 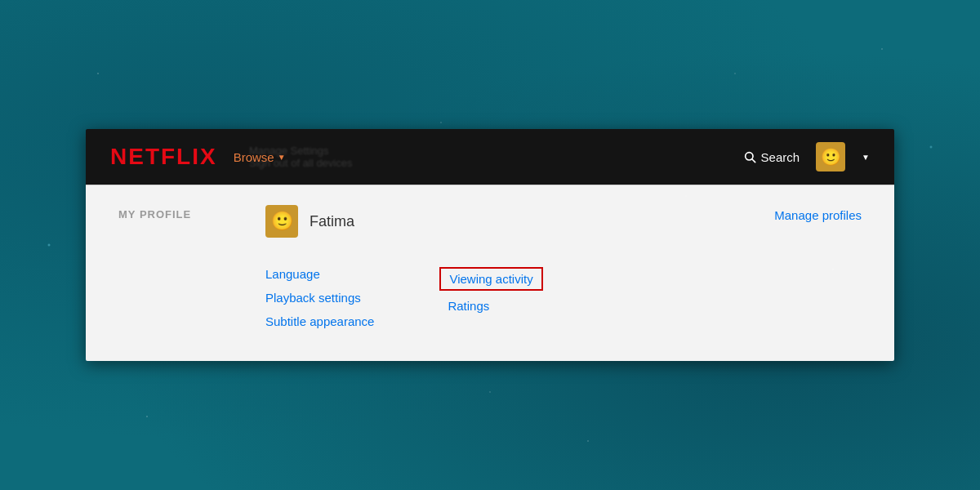 What do you see at coordinates (807, 157) in the screenshot?
I see `header-right: Search 🙂 ▼` at bounding box center [807, 157].